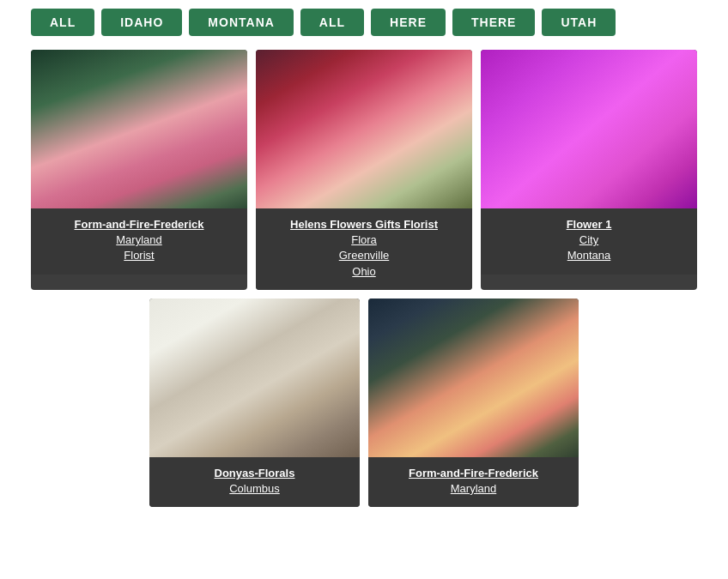 The image size is (728, 579). I want to click on filter-there-btn: THERE, so click(494, 22).